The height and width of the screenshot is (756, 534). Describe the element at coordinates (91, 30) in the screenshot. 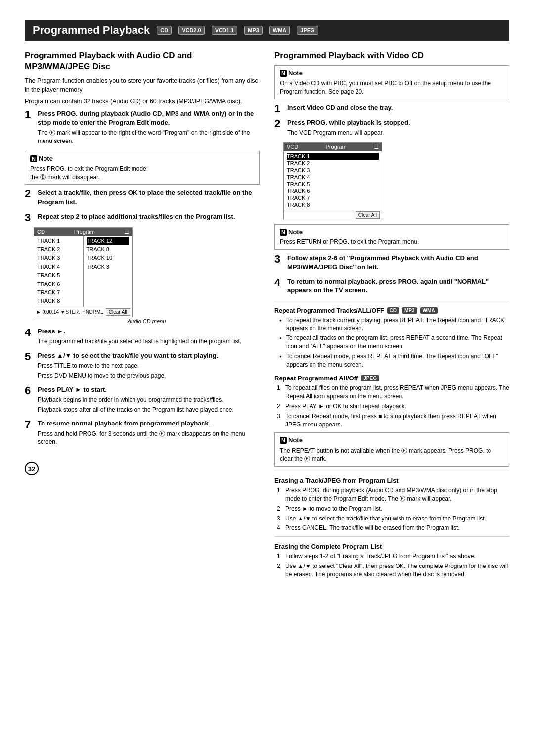

I see `page-title: Programmed Playback` at that location.